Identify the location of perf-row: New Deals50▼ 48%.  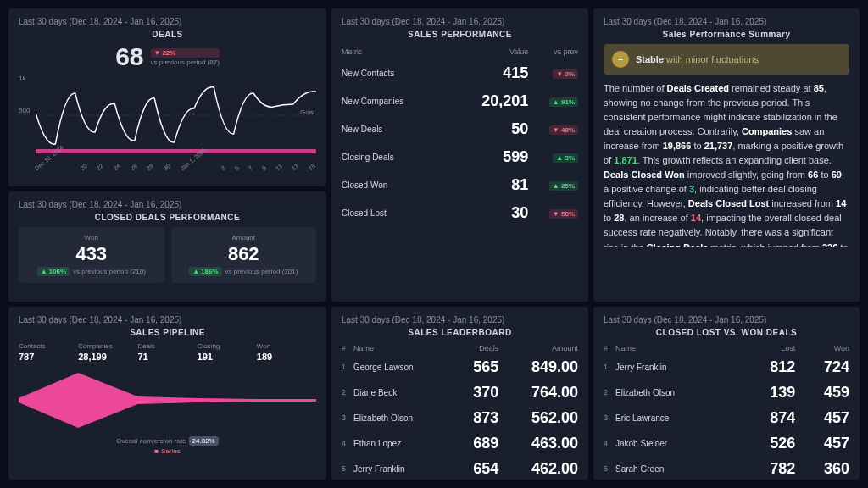
(459, 129).